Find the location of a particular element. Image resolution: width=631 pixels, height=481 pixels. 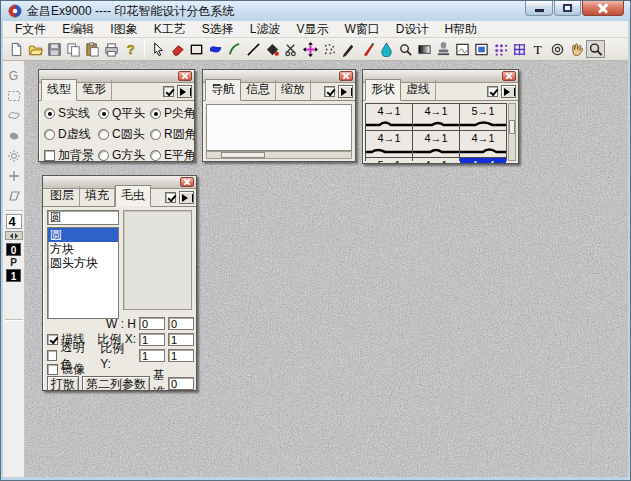

gradient-rect-icon is located at coordinates (424, 49).